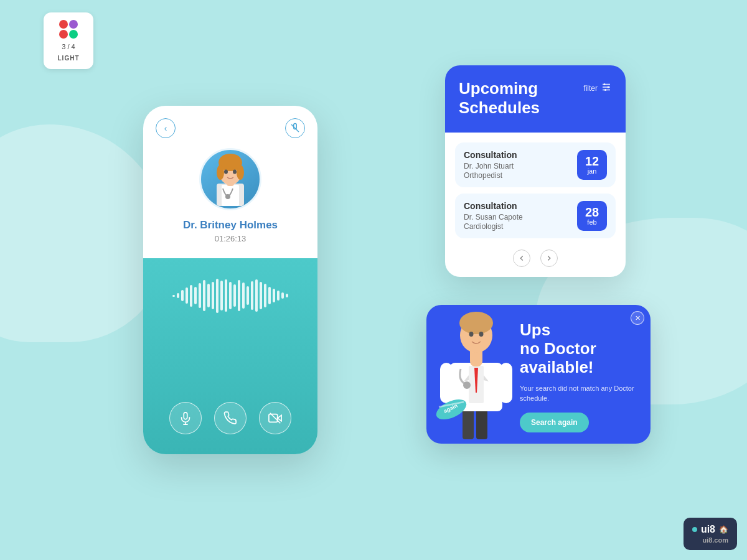  Describe the element at coordinates (275, 418) in the screenshot. I see `video-button` at that location.